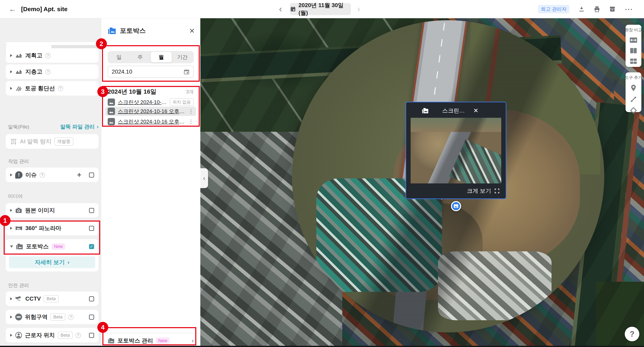  Describe the element at coordinates (456, 150) in the screenshot. I see `popup-preview-image` at that location.